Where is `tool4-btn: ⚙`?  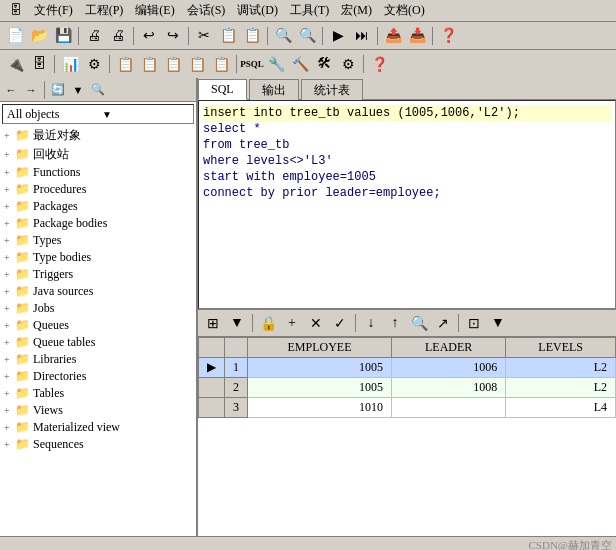 tool4-btn: ⚙ is located at coordinates (348, 64).